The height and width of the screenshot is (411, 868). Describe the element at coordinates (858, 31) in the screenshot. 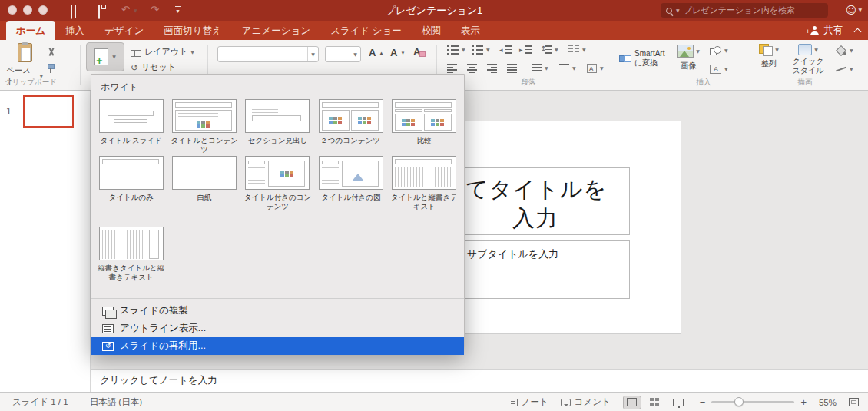

I see `collapse-ribbon-icon` at that location.